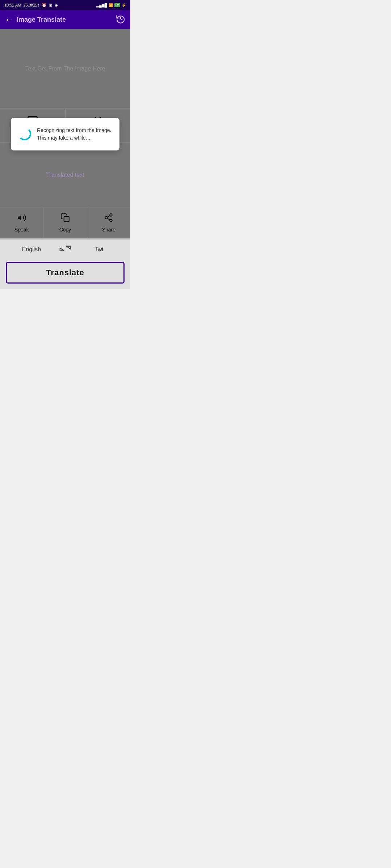  I want to click on notification-icon2: ◈, so click(56, 5).